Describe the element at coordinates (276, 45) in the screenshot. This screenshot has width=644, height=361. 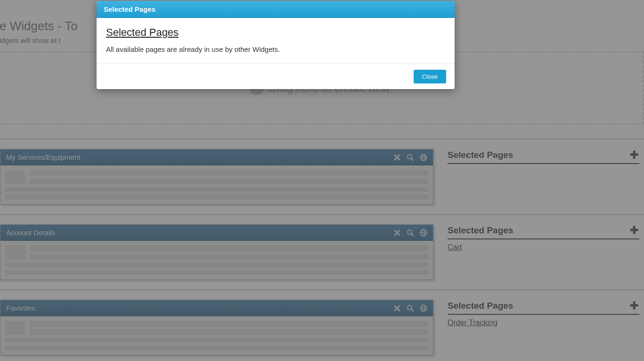
I see `selected-pages-modal: Selected Pages Selected Pages All availa…` at that location.